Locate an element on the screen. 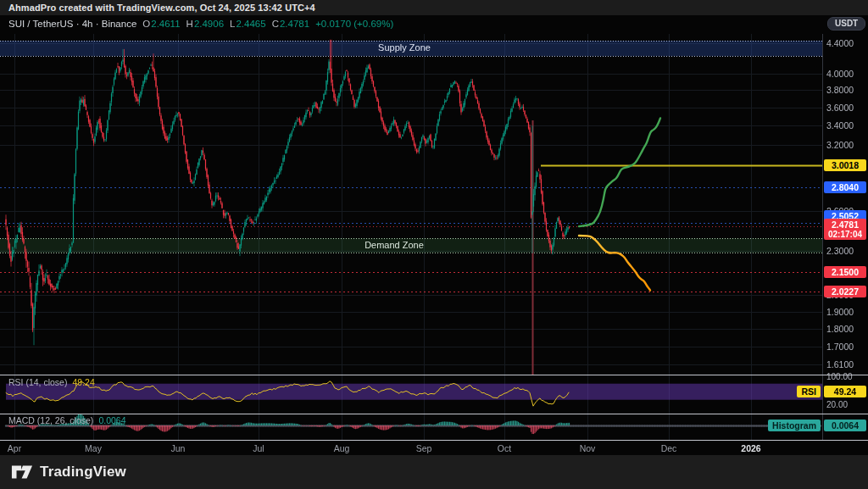 Image resolution: width=868 pixels, height=489 pixels. footer-bar: TradingView is located at coordinates (434, 472).